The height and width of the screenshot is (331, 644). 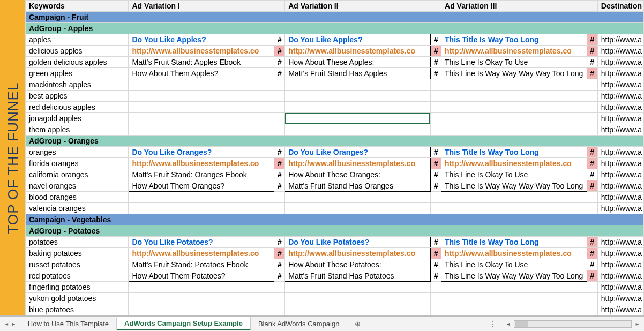 What do you see at coordinates (207, 6) in the screenshot?
I see `col-ad1: Ad Variation I` at bounding box center [207, 6].